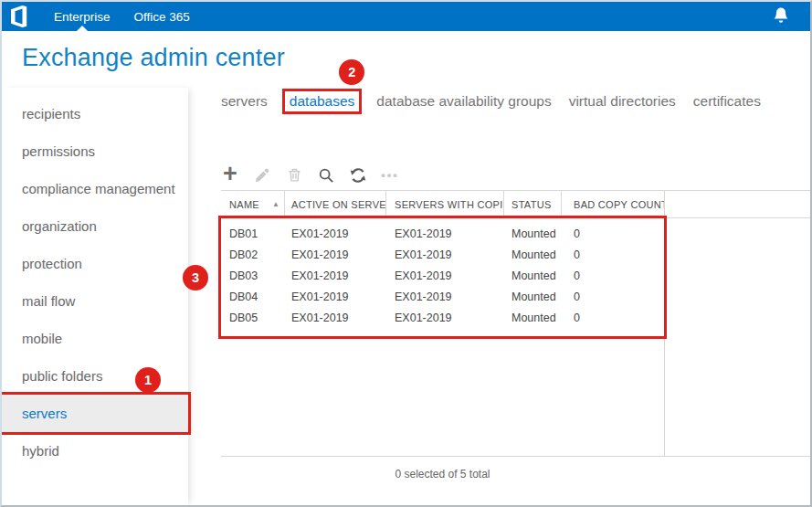  I want to click on sidebar-item-organization: organization, so click(95, 227).